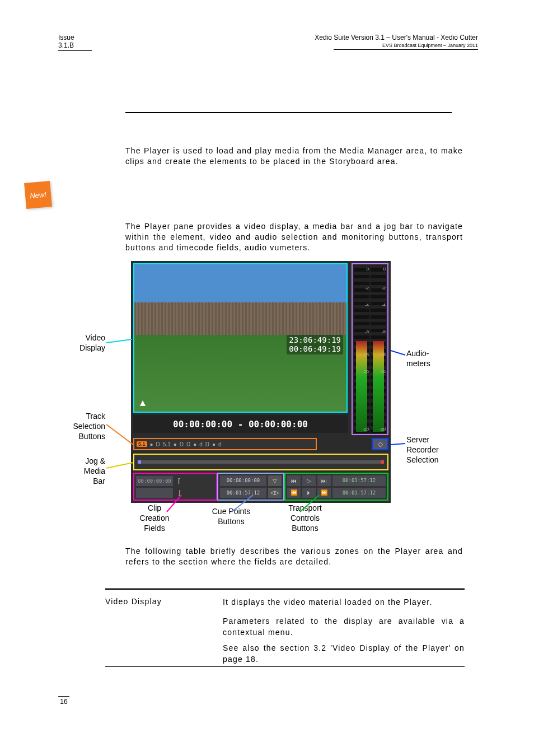 This screenshot has width=534, height=756. I want to click on label-cue-points: Cue PointsButtons, so click(231, 516).